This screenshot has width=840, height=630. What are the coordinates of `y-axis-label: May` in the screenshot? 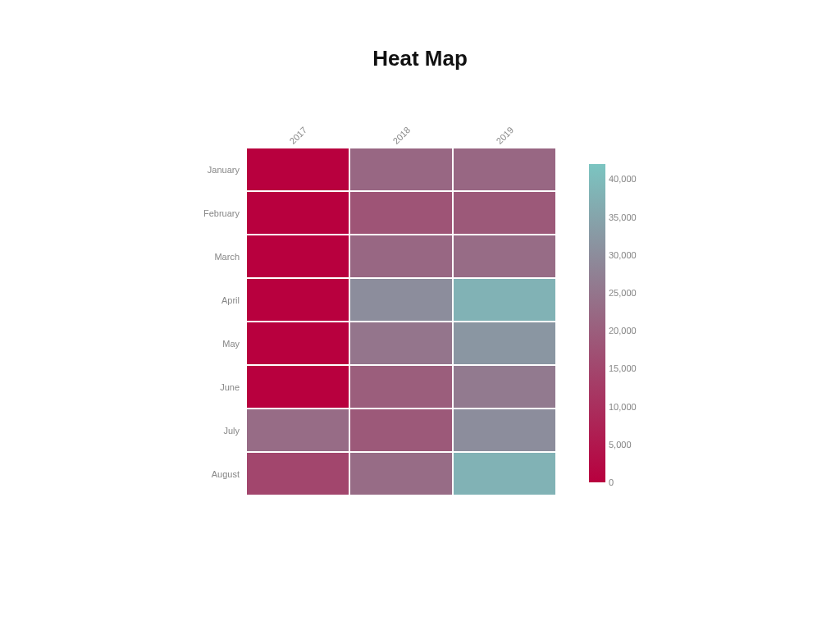 It's located at (231, 344).